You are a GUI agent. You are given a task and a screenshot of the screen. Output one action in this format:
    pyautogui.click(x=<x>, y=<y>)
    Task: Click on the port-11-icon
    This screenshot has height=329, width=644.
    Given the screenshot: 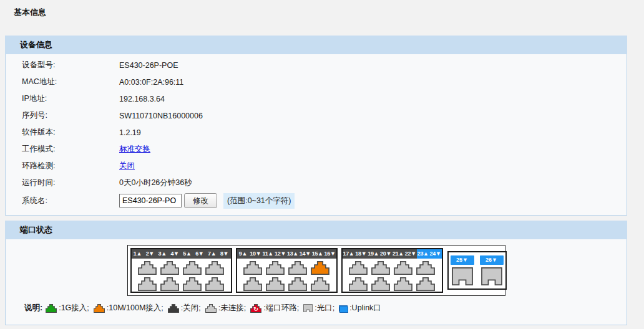 What is the action you would take?
    pyautogui.click(x=275, y=268)
    